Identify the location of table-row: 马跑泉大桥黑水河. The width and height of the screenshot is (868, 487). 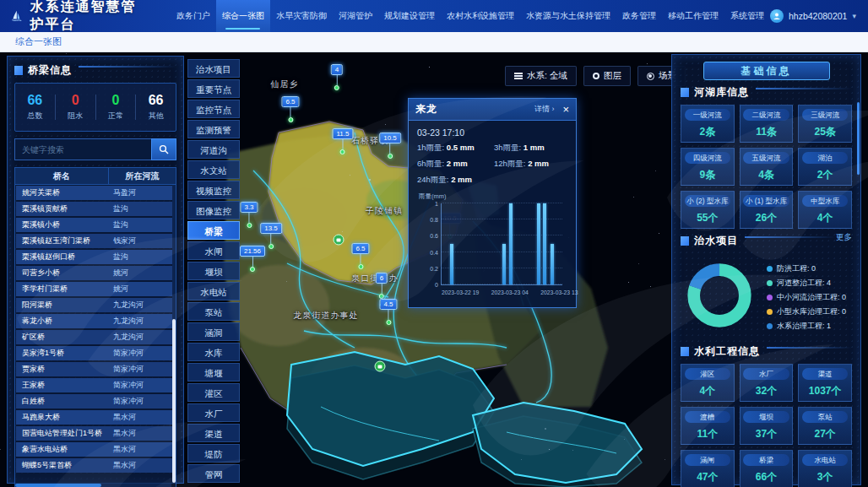
(95, 417).